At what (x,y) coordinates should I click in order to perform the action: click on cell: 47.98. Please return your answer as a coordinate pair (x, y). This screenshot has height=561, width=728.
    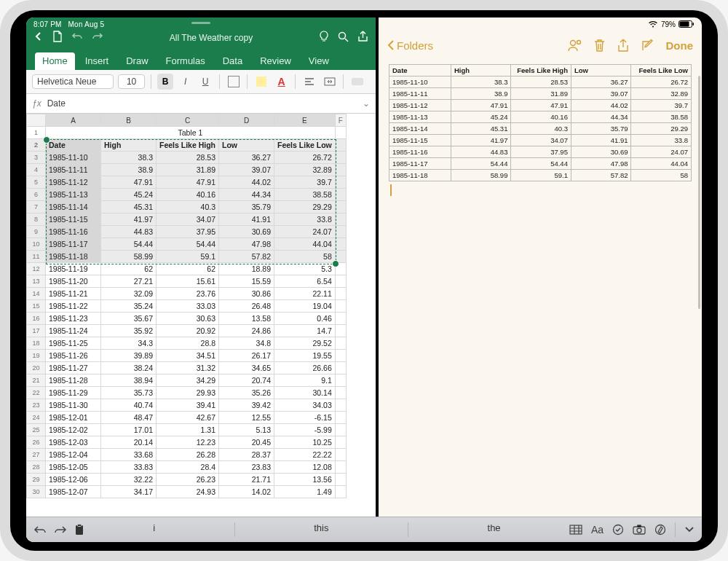
    Looking at the image, I should click on (247, 245).